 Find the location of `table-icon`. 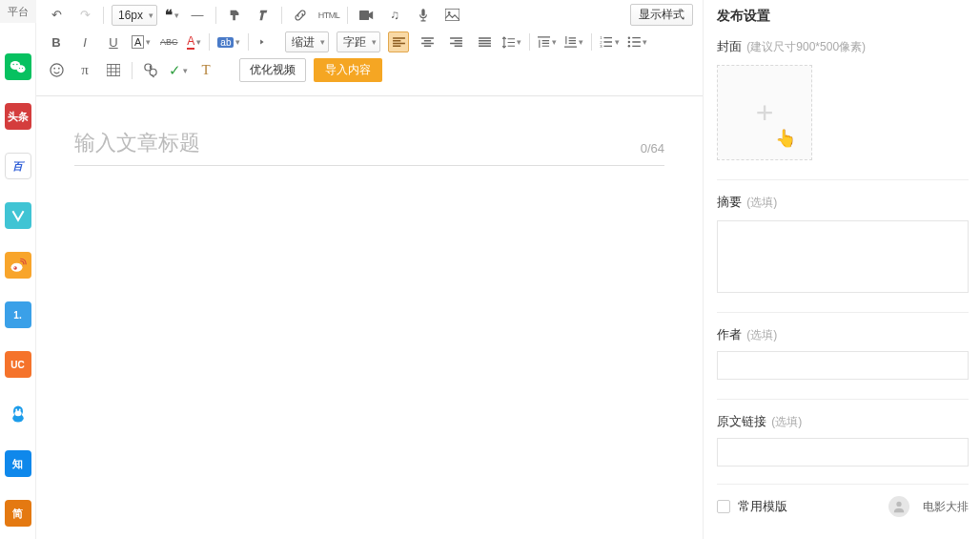

table-icon is located at coordinates (113, 71).